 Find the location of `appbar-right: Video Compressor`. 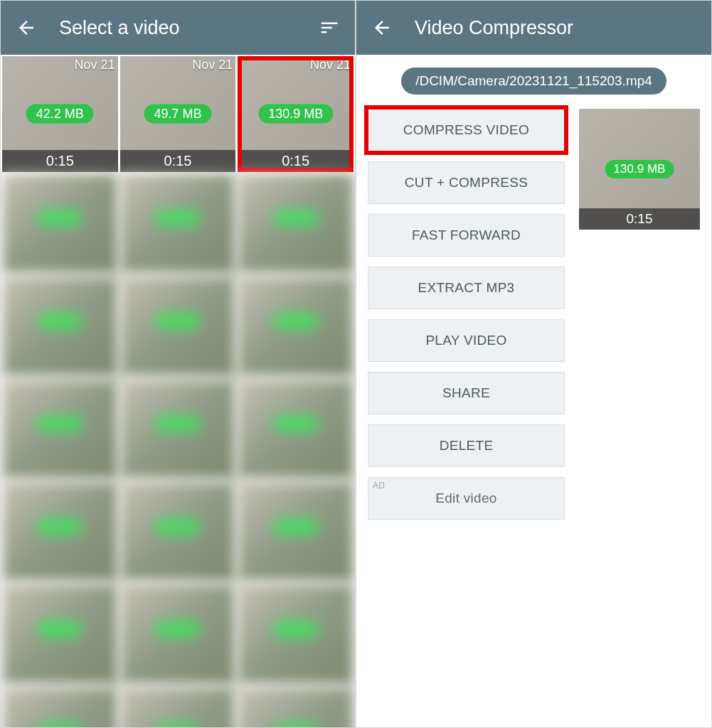

appbar-right: Video Compressor is located at coordinates (533, 28).